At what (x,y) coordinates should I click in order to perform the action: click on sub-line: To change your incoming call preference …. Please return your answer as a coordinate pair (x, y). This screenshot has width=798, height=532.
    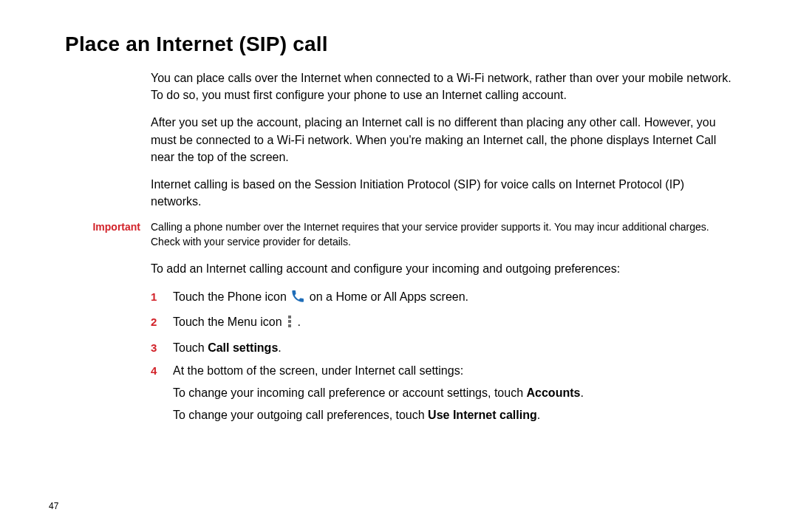
    Looking at the image, I should click on (454, 393).